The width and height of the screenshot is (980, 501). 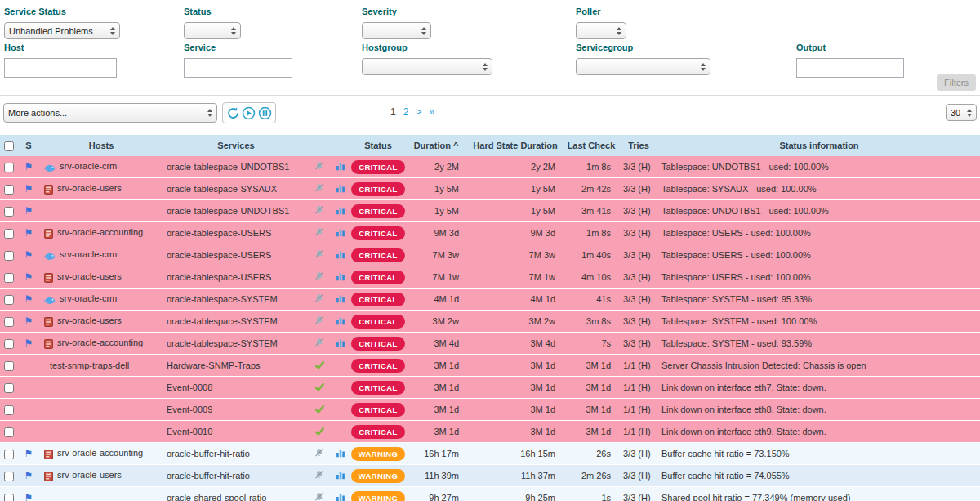 I want to click on pagination-page-2: 2, so click(x=407, y=112).